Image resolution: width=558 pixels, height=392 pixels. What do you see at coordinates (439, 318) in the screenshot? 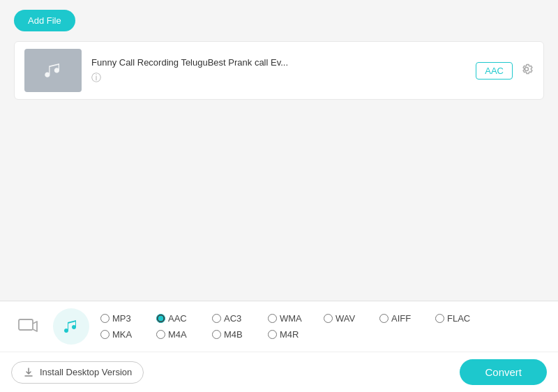
I see `radio-flac` at bounding box center [439, 318].